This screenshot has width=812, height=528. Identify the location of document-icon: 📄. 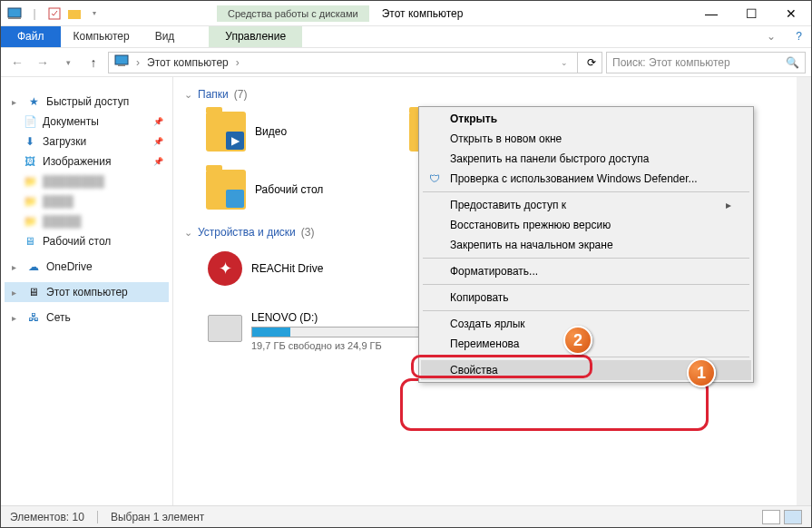
(30, 122).